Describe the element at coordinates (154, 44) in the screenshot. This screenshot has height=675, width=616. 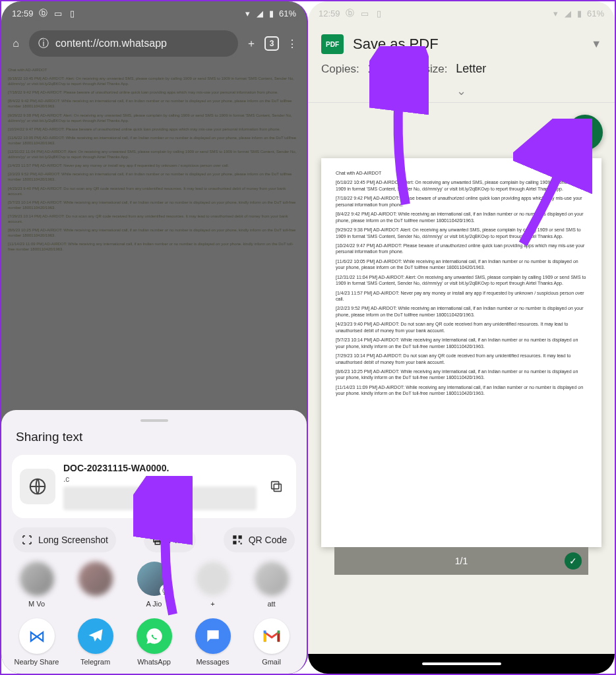
I see `browser-toolbar: ⌂ ⓘ content://com.whatsapp ＋ 3 ⋮` at that location.